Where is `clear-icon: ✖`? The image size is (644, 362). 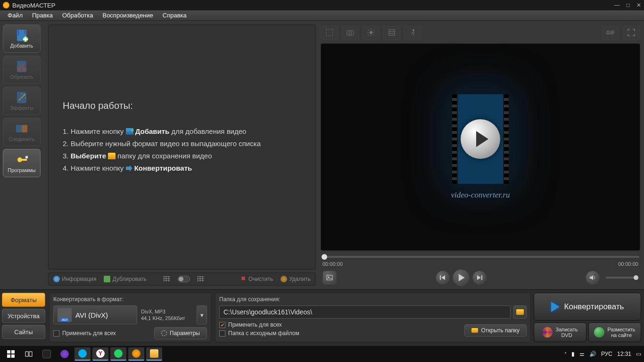
clear-icon: ✖ is located at coordinates (243, 279).